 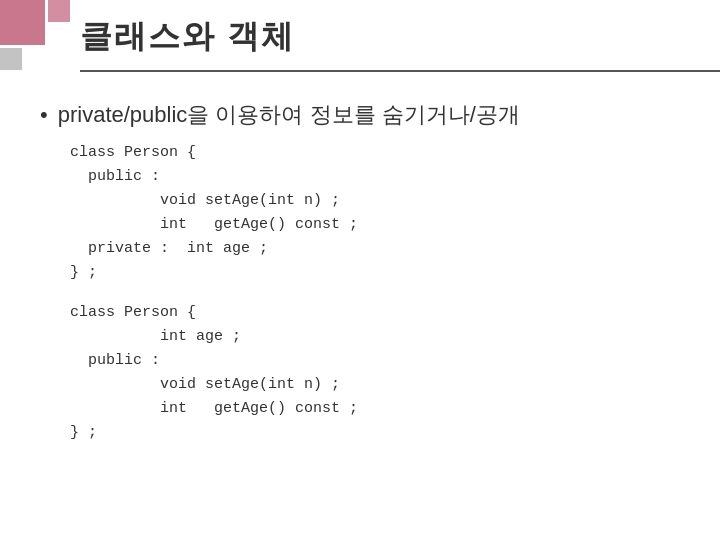 What do you see at coordinates (385, 409) in the screenshot?
I see `code2-line-5: int getAge() const ;` at bounding box center [385, 409].